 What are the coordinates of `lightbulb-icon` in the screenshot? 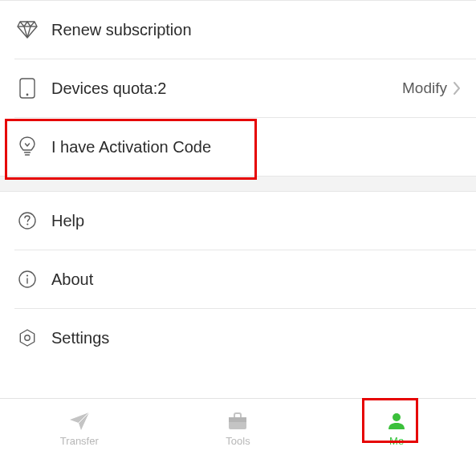 It's located at (27, 147).